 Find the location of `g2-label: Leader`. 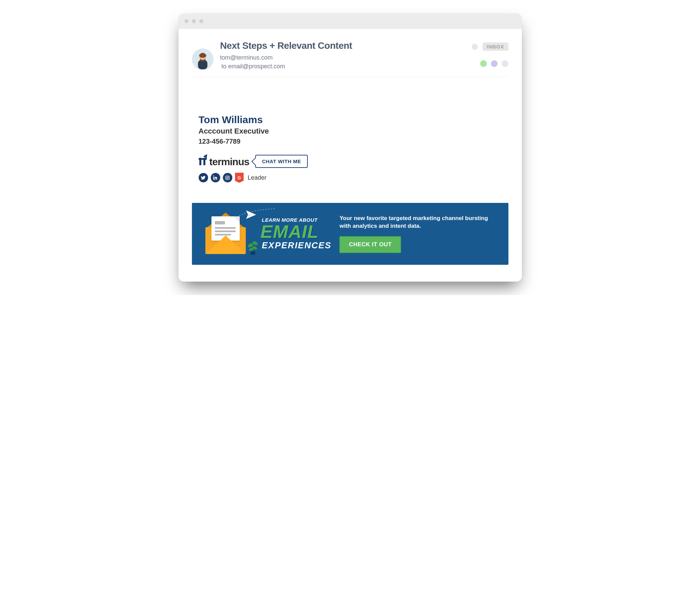

g2-label: Leader is located at coordinates (258, 178).